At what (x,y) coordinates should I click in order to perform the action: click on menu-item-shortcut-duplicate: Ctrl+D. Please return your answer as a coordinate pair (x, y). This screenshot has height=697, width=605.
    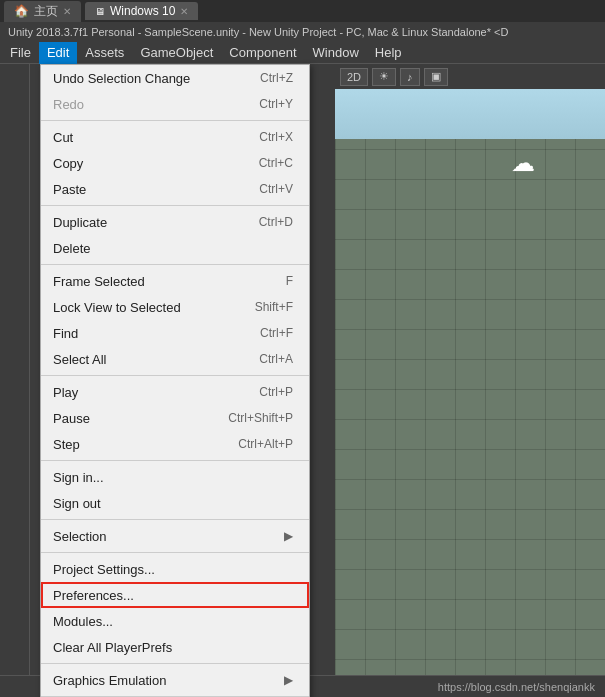
    Looking at the image, I should click on (276, 222).